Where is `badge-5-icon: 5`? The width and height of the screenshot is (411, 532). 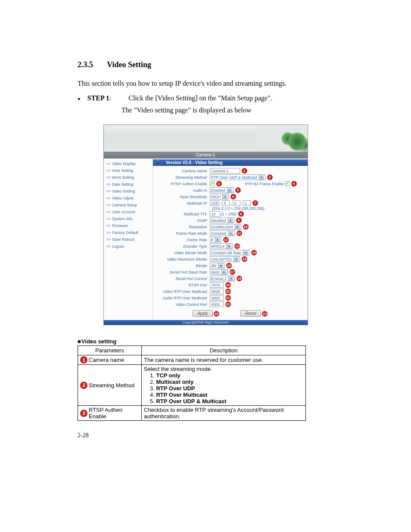
badge-5-icon: 5 is located at coordinates (238, 190).